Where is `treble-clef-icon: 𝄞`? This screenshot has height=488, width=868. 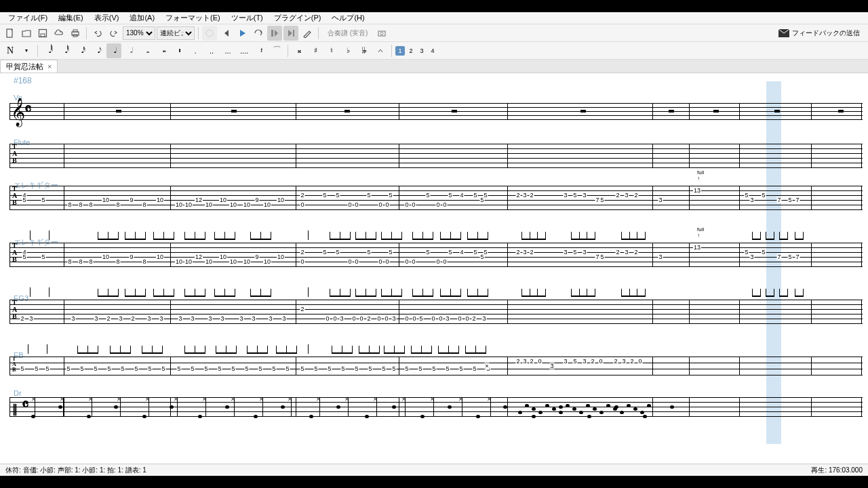
treble-clef-icon: 𝄞 is located at coordinates (18, 112).